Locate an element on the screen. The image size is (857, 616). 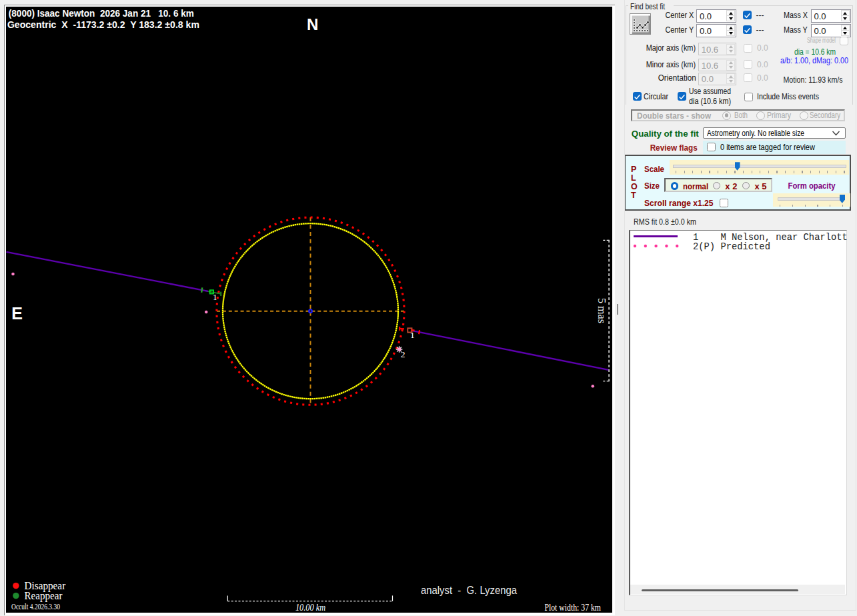
svg-text: 2 is located at coordinates (403, 353).